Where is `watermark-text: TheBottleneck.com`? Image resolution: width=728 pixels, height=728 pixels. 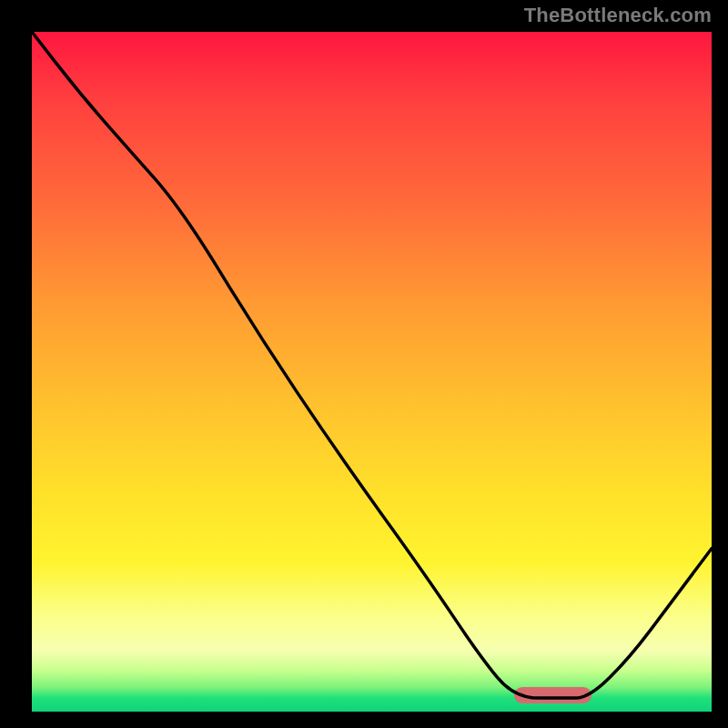
watermark-text: TheBottleneck.com is located at coordinates (618, 15).